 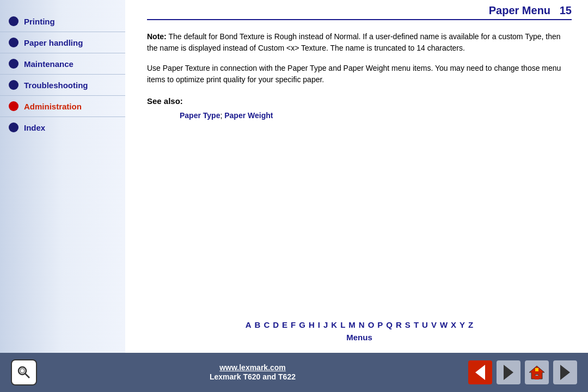 I want to click on sidebar-dot-paper-handling, so click(x=14, y=42).